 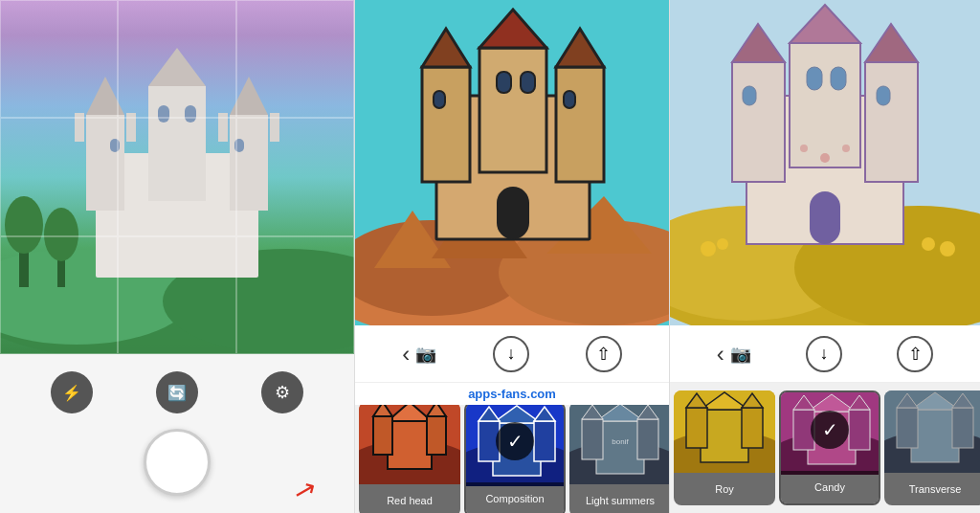 I want to click on lightsummers-thumb-svg: bonif, so click(x=619, y=444).